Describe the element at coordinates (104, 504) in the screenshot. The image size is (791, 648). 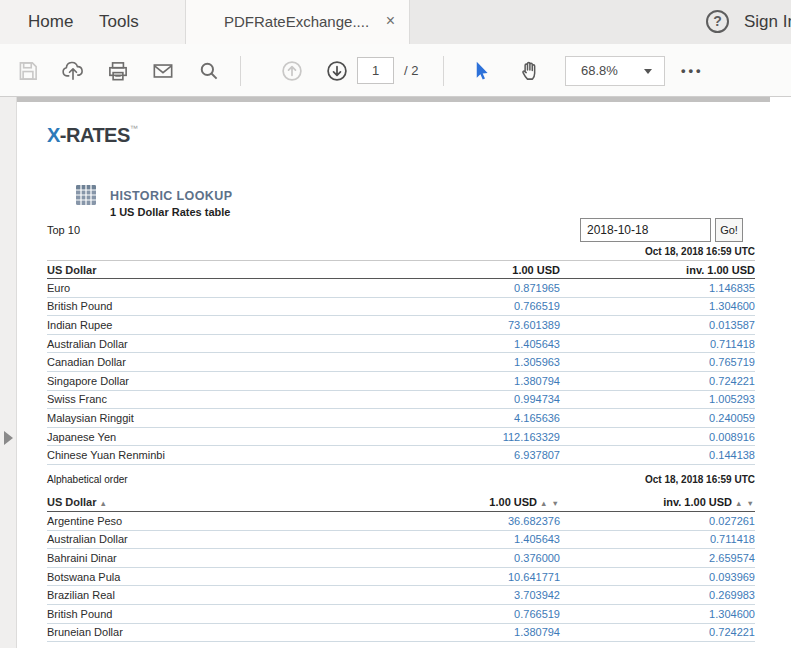
I see `sort-arrow-icon: ▲` at that location.